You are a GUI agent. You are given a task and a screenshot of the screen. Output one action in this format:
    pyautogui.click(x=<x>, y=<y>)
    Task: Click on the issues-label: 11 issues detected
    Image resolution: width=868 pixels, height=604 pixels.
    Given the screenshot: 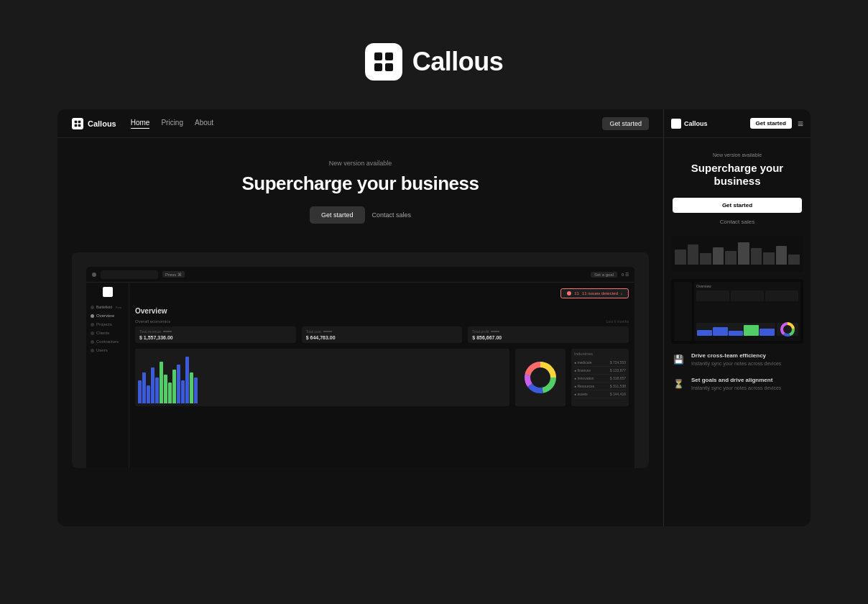 What is the action you would take?
    pyautogui.click(x=600, y=293)
    